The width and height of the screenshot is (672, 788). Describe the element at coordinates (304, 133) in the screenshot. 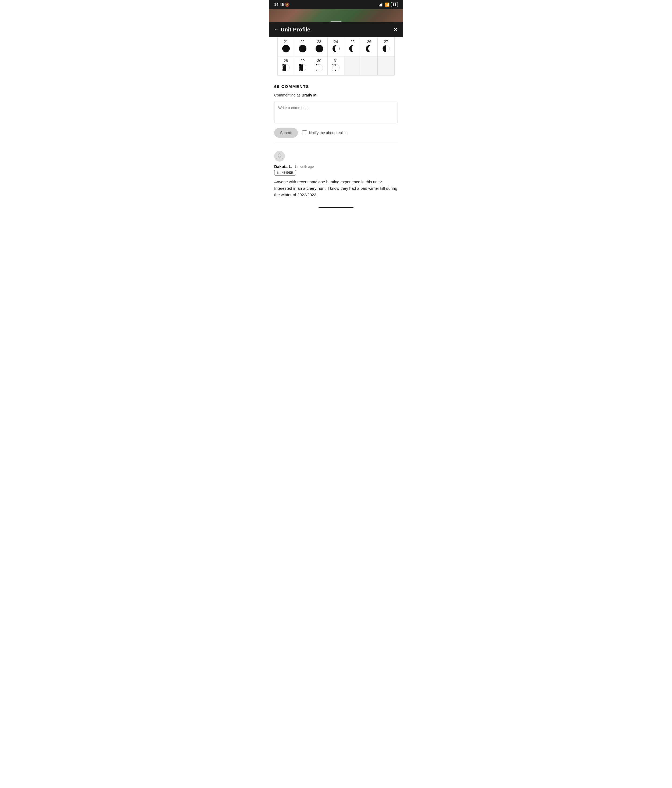

I see `notify-checkbox` at that location.